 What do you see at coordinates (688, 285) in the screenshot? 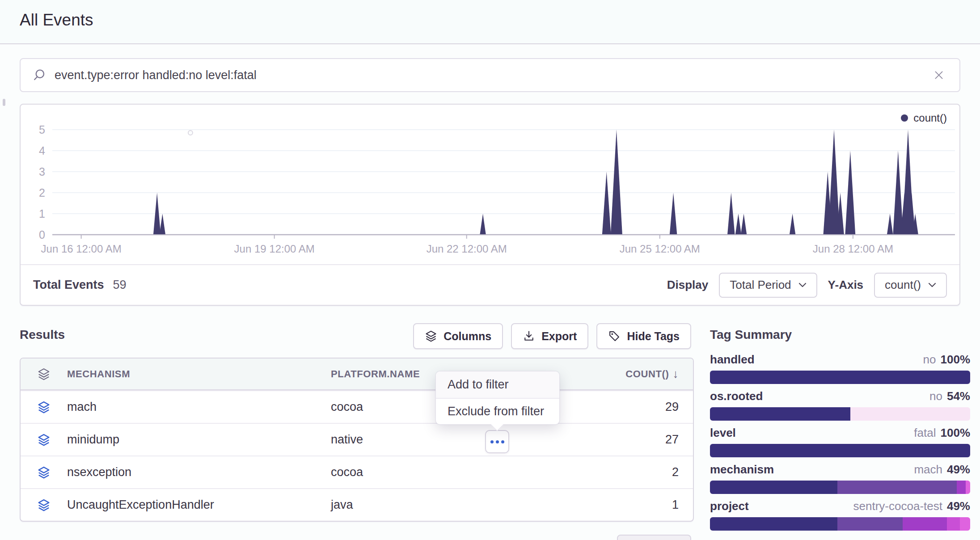
I see `display-label: Display` at bounding box center [688, 285].